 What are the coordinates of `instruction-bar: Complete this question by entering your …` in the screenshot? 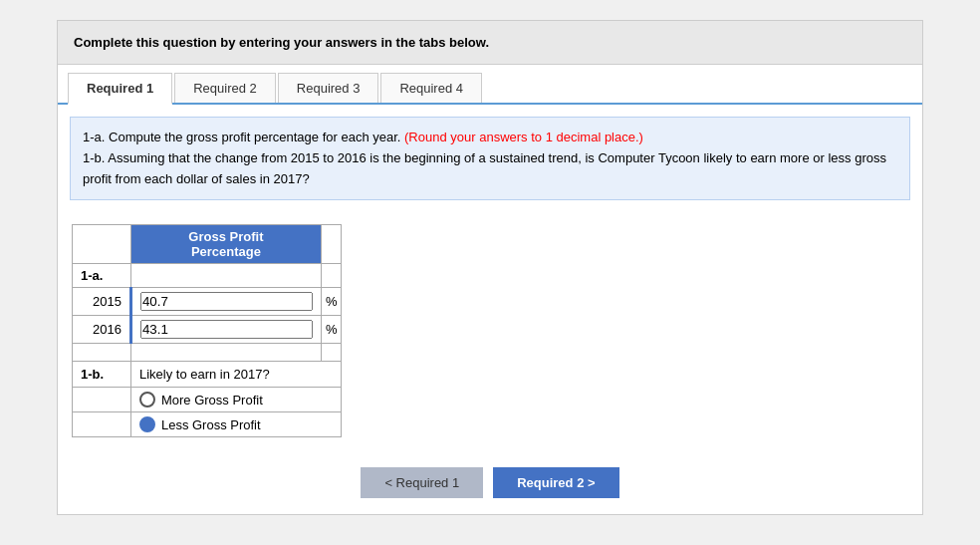 It's located at (490, 43).